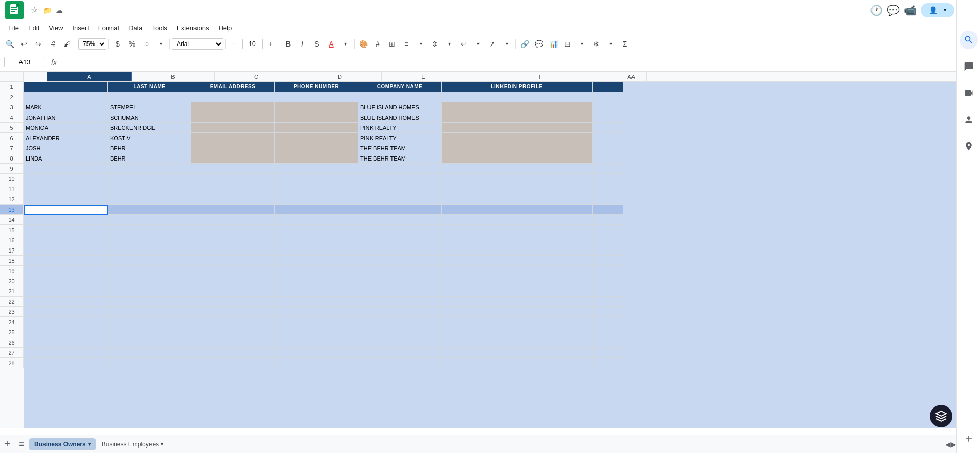 This screenshot has height=453, width=980. I want to click on search-button: 🔍, so click(10, 44).